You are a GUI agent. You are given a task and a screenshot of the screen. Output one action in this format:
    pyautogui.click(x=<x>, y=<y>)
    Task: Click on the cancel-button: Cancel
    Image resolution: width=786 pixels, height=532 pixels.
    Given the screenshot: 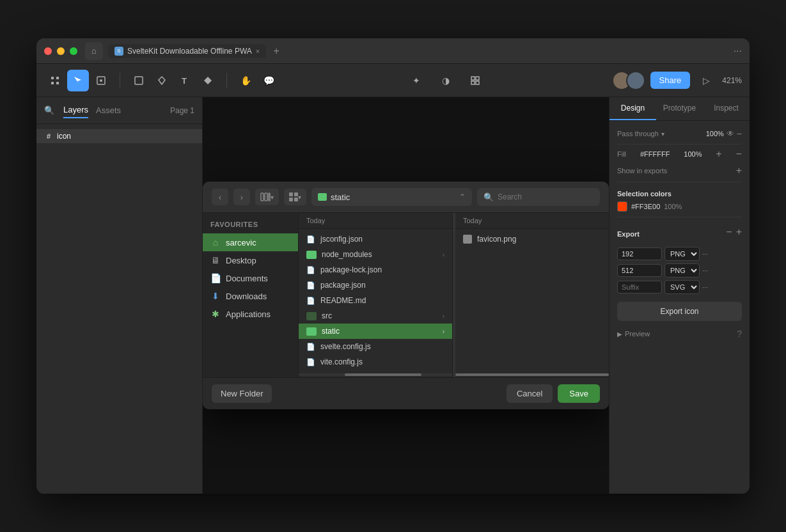 What is the action you would take?
    pyautogui.click(x=530, y=394)
    